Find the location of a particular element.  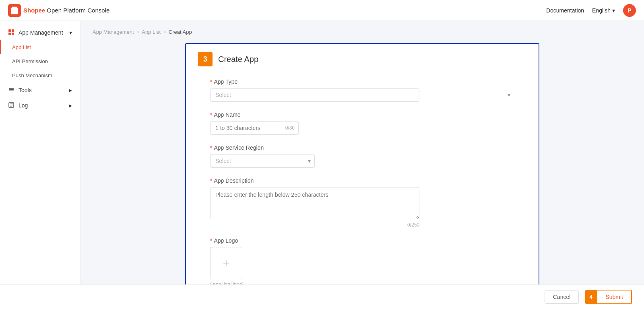

app-name-input-wrapper: 0/30 is located at coordinates (254, 128).